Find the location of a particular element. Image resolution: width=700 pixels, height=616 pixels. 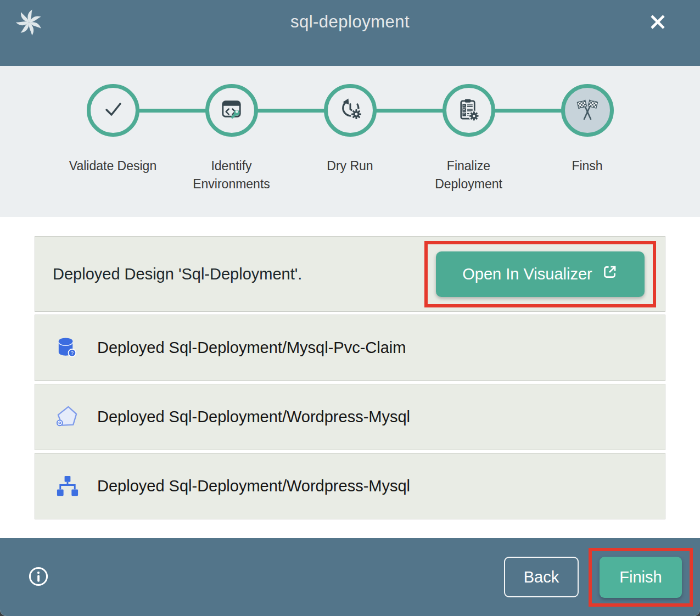

step-label: Dry Run is located at coordinates (350, 166).